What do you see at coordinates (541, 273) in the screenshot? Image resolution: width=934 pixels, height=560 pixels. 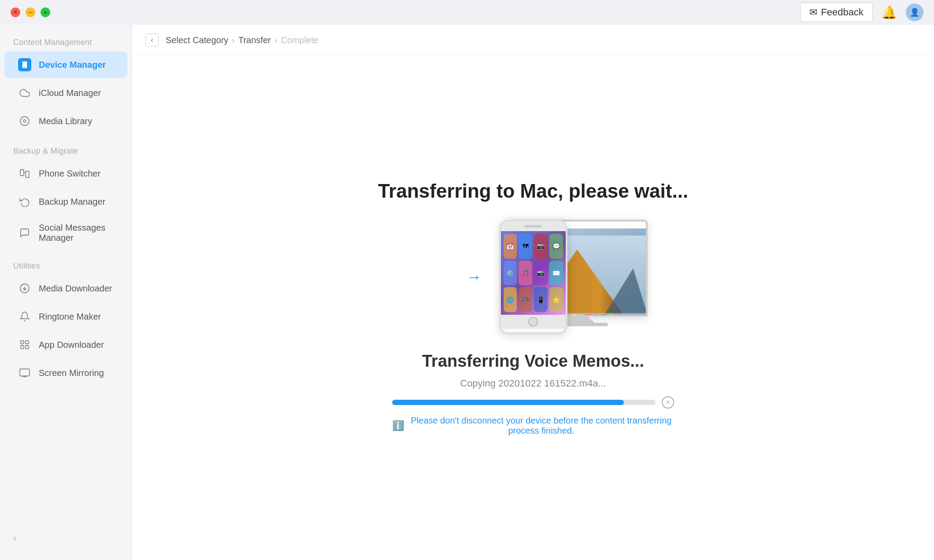 I see `app-cell: 📷` at bounding box center [541, 273].